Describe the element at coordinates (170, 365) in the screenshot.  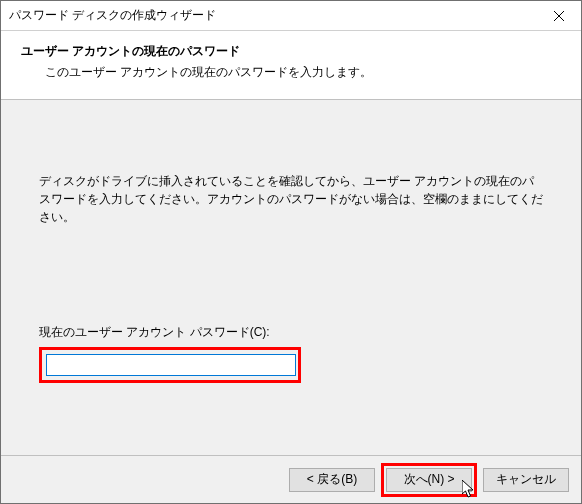
I see `password-highlight-box` at that location.